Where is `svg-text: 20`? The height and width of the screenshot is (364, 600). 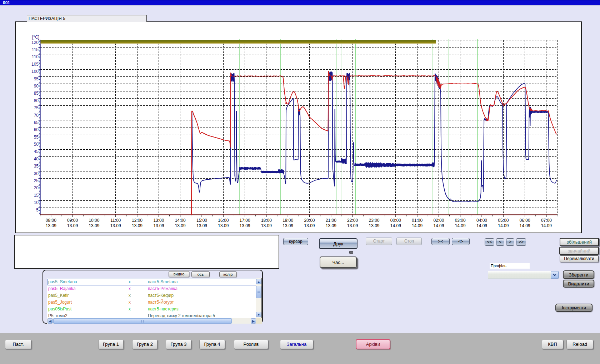
svg-text: 20 is located at coordinates (36, 188).